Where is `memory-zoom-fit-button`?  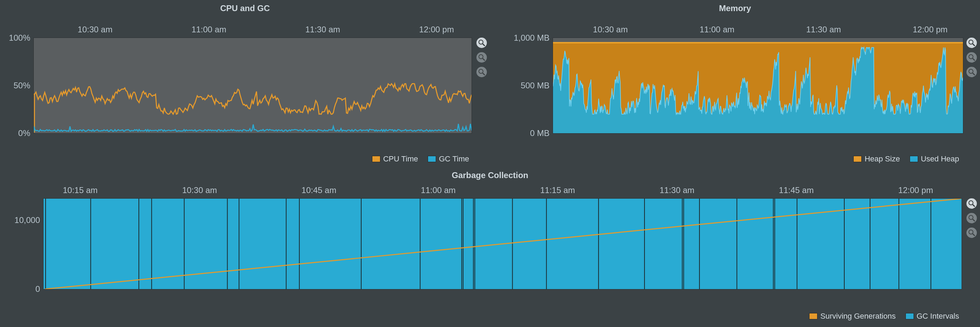 memory-zoom-fit-button is located at coordinates (972, 43).